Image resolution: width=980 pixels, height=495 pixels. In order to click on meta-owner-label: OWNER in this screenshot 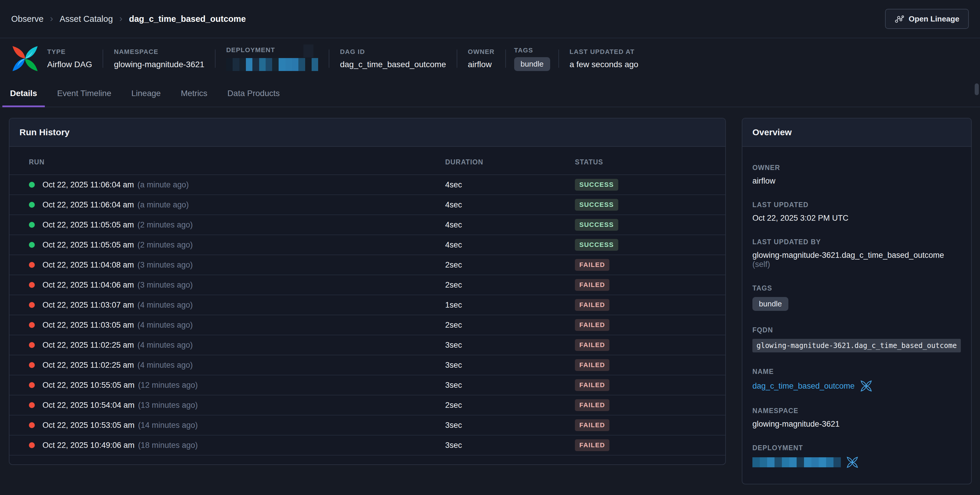, I will do `click(481, 52)`.